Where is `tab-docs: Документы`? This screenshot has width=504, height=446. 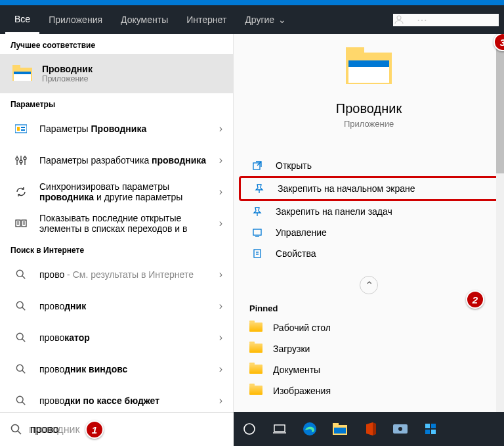 tab-docs: Документы is located at coordinates (144, 20).